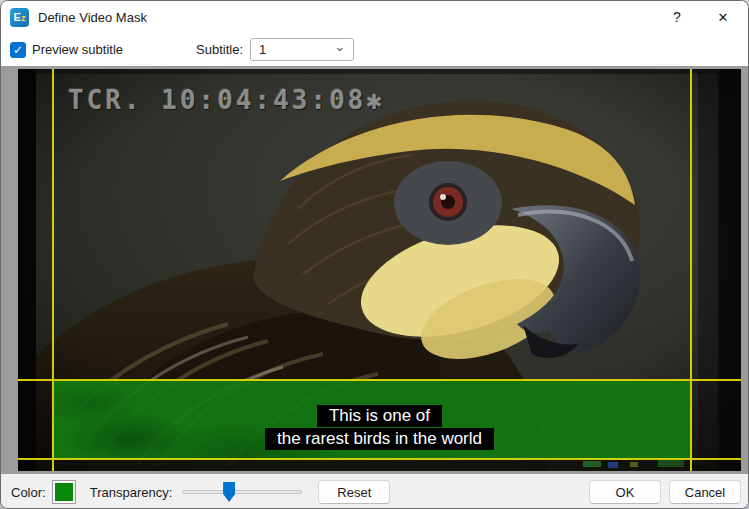 The width and height of the screenshot is (749, 509). What do you see at coordinates (302, 50) in the screenshot?
I see `subtitle-select: 1 ⌄` at bounding box center [302, 50].